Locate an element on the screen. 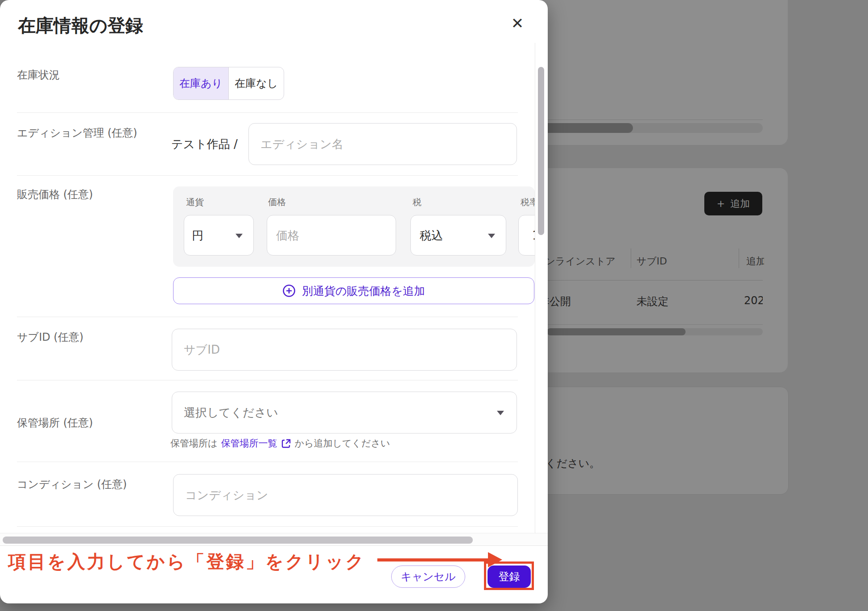 The image size is (868, 611). tax-label: 税 is located at coordinates (417, 202).